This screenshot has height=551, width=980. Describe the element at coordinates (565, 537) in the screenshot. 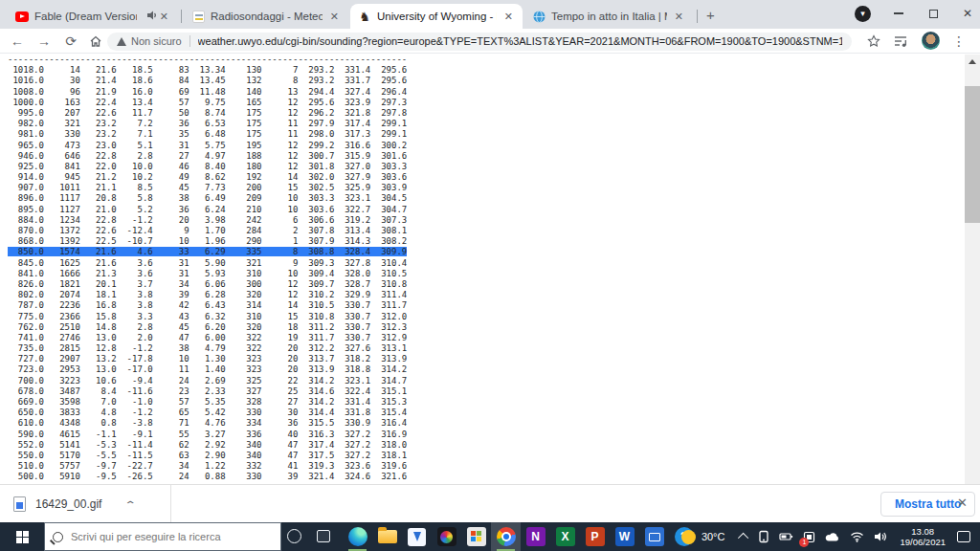

I see `taskbar-excel-button: X` at that location.